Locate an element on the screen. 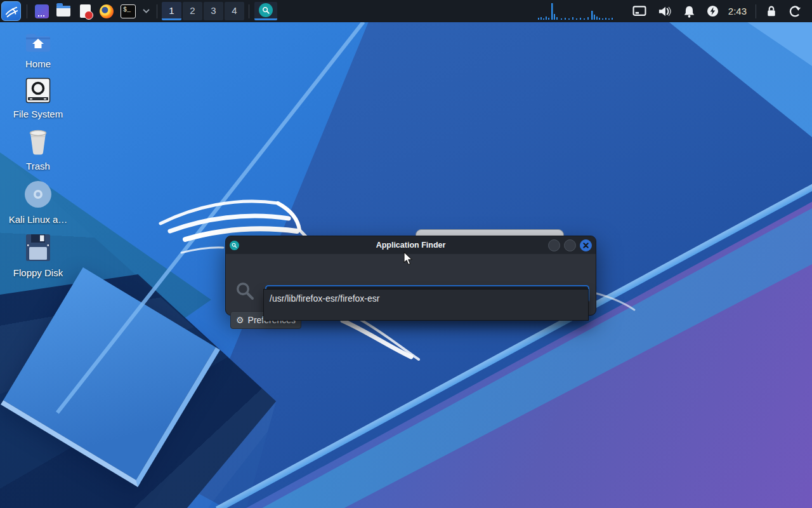 The image size is (812, 508). maximize-button is located at coordinates (570, 245).